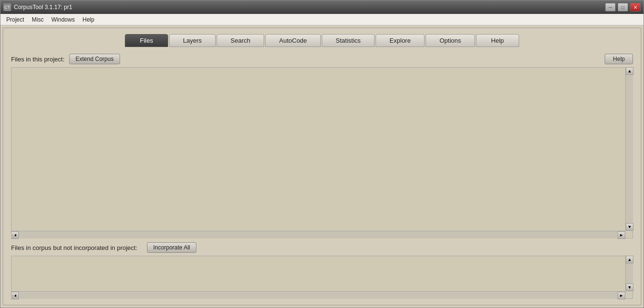 The image size is (644, 308). What do you see at coordinates (37, 59) in the screenshot?
I see `files-label: Files in this project:` at bounding box center [37, 59].